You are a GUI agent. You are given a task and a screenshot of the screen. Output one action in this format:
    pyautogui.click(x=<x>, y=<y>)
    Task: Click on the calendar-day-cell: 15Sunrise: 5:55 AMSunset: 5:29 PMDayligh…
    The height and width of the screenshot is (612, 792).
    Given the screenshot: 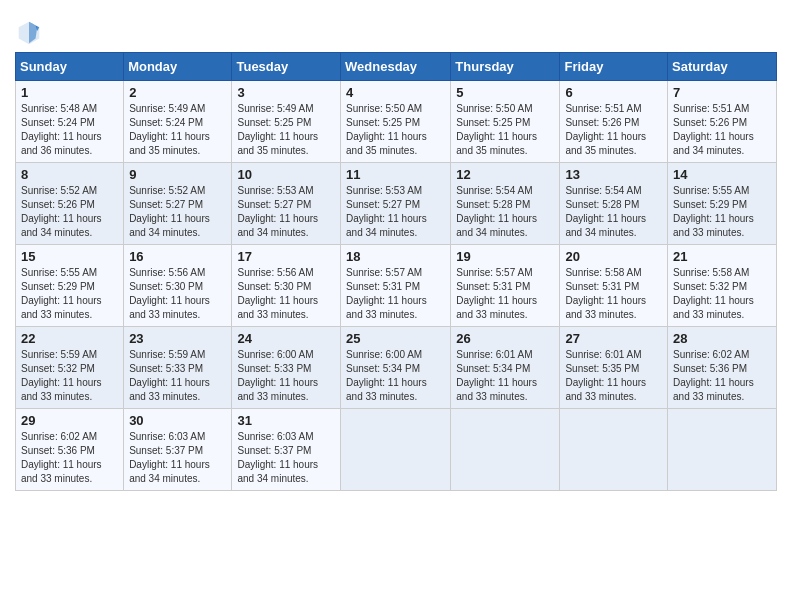 What is the action you would take?
    pyautogui.click(x=70, y=286)
    